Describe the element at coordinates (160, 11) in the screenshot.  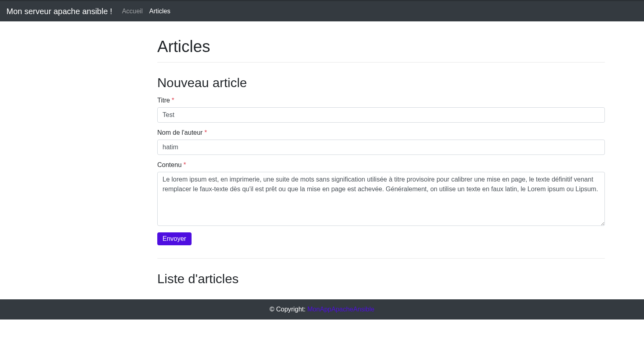
I see `nav-link-articles: Articles` at that location.